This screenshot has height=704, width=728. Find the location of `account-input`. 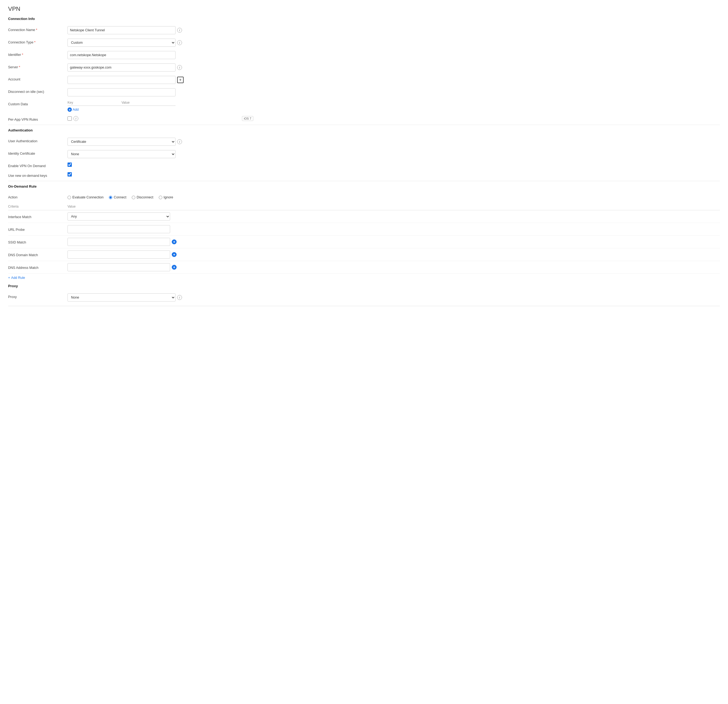

account-input is located at coordinates (122, 80).